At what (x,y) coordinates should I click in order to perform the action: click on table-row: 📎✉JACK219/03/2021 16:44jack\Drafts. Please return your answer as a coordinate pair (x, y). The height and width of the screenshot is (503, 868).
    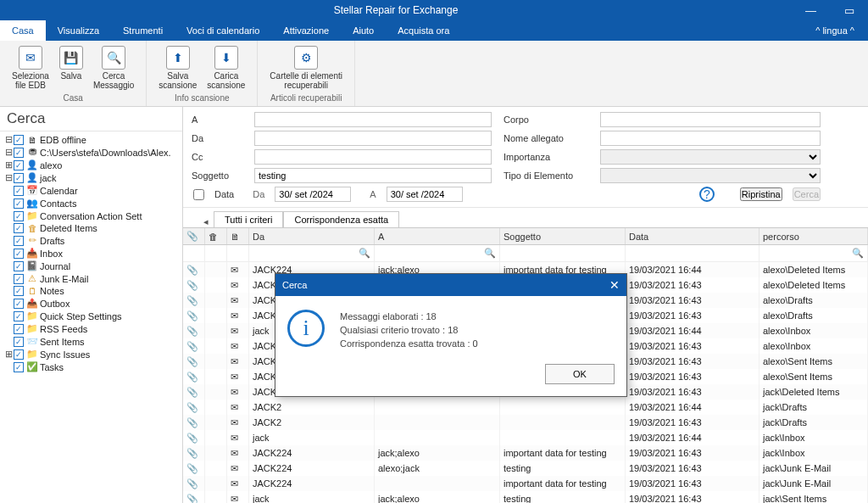
    Looking at the image, I should click on (526, 407).